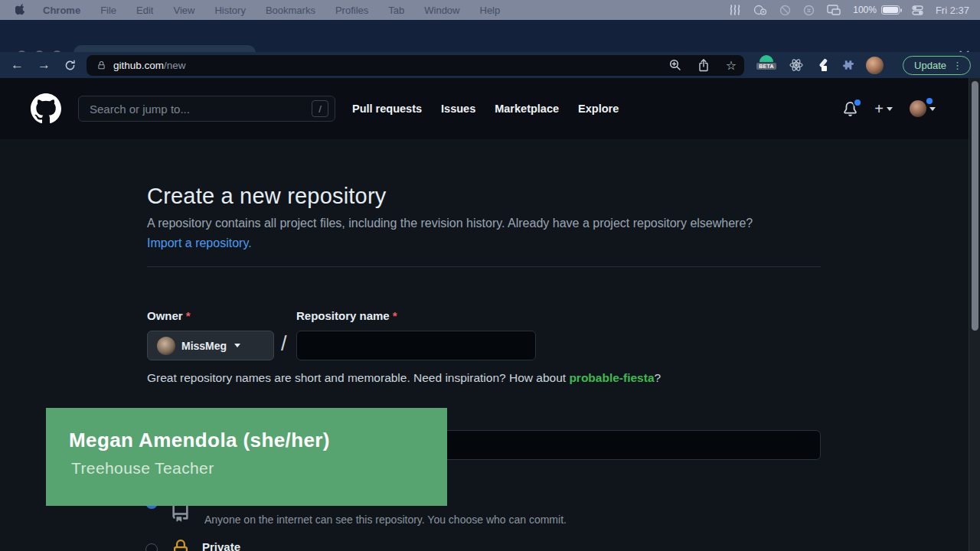 The height and width of the screenshot is (551, 980). Describe the element at coordinates (974, 315) in the screenshot. I see `scrollbar-track` at that location.